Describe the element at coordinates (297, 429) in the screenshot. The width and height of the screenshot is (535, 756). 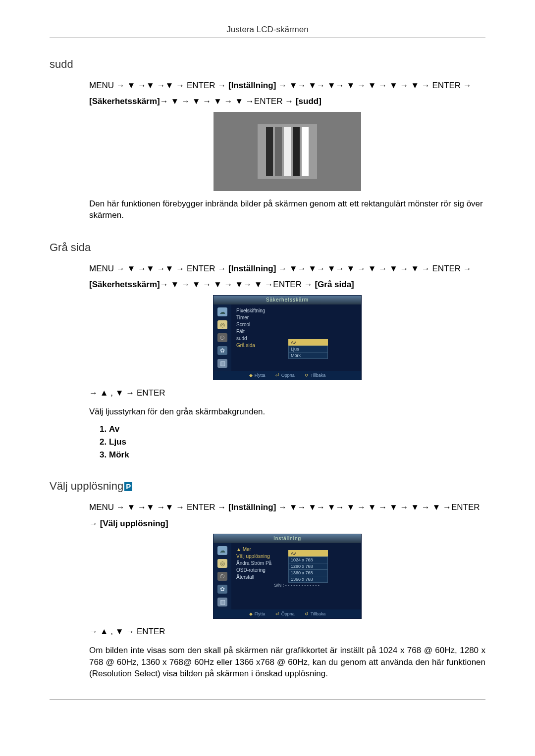
I see `list-item: Av` at that location.